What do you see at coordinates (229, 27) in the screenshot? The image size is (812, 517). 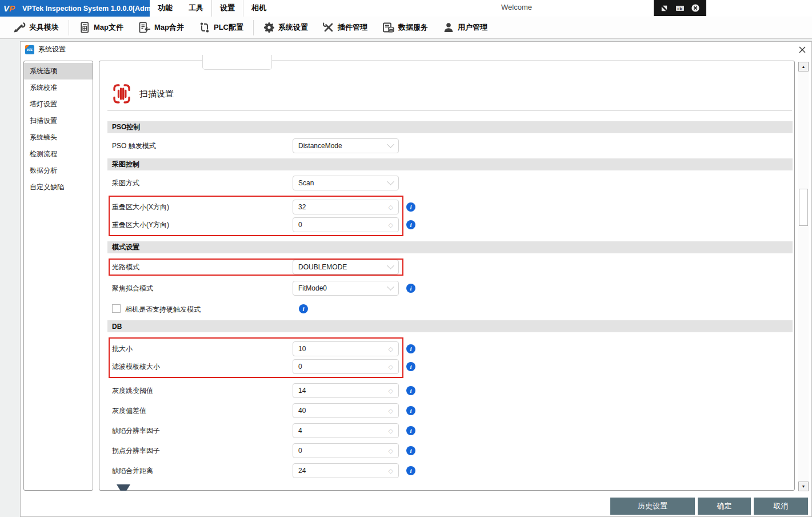 I see `toolbar-label: PLC配置` at bounding box center [229, 27].